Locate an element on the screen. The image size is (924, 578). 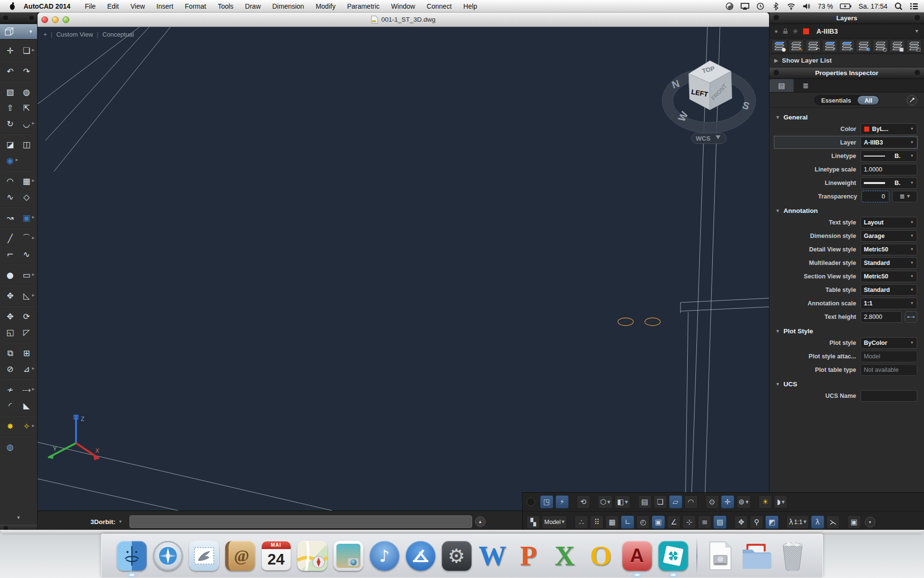
zoom-icon: ⚲ is located at coordinates (757, 522).